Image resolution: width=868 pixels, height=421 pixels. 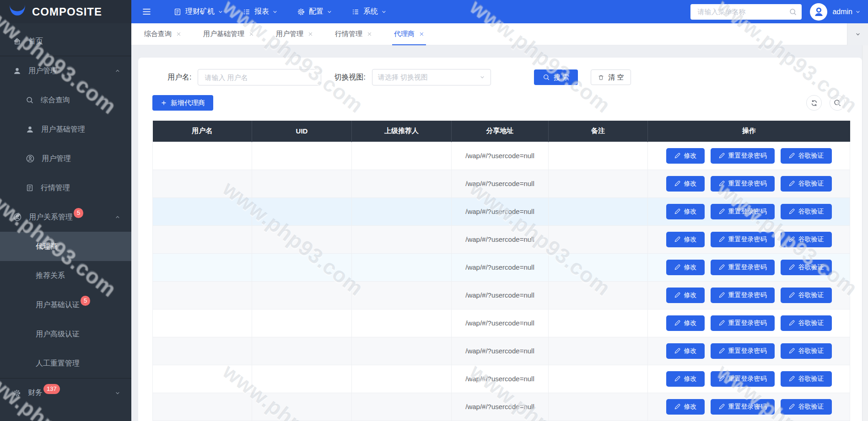 What do you see at coordinates (66, 100) in the screenshot?
I see `sidebar-item: 综合查询` at bounding box center [66, 100].